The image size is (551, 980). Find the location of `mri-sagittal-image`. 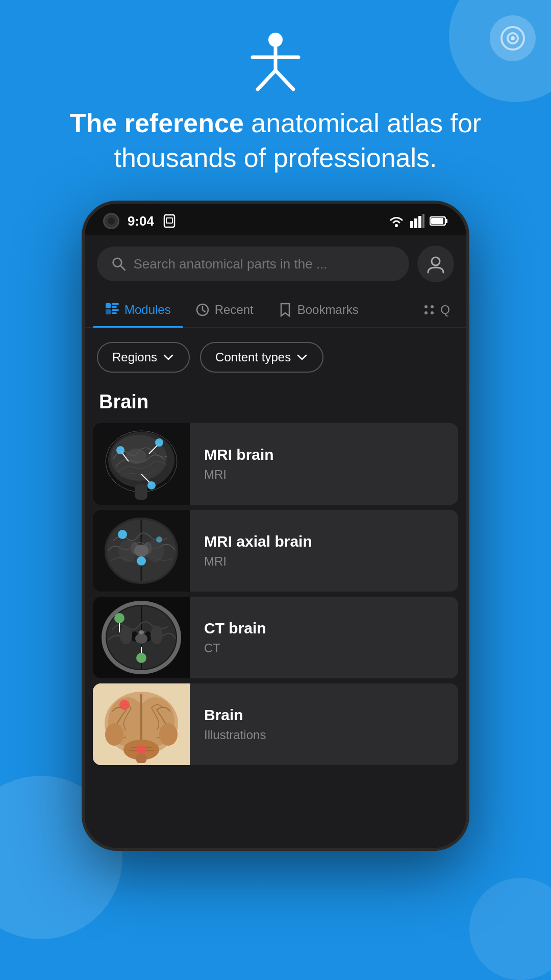

mri-sagittal-image is located at coordinates (141, 464).